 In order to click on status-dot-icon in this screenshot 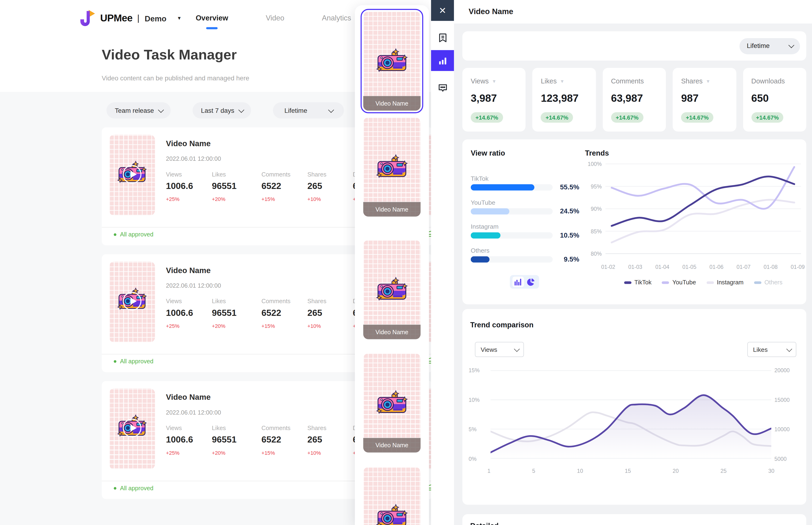, I will do `click(115, 361)`.